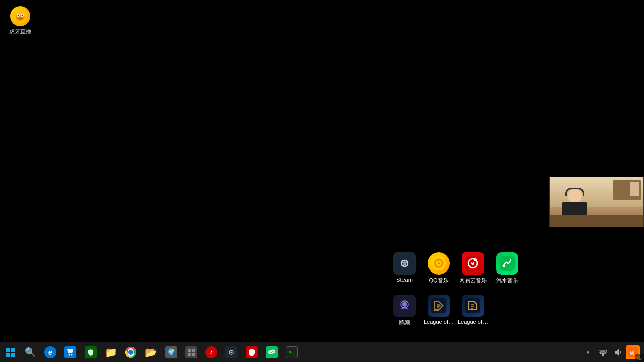 The image size is (644, 362). I want to click on netease-icon, so click(473, 263).